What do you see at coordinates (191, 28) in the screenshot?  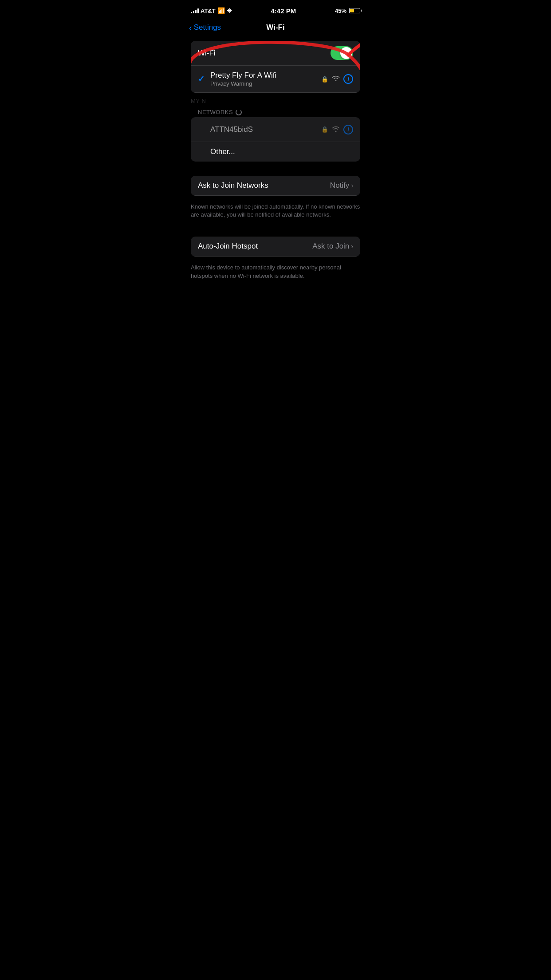 I see `chevron-left-icon: ‹` at bounding box center [191, 28].